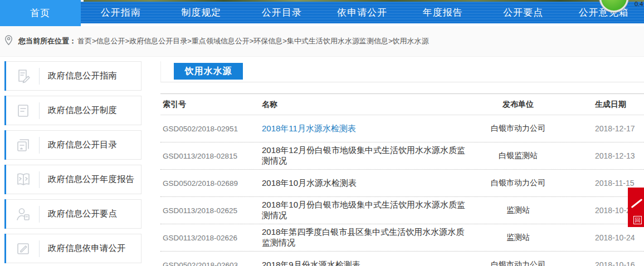  Describe the element at coordinates (402, 210) in the screenshot. I see `table-row: GSD0113/2018-026252018年10月份白银市地级集中式生活饮用水…` at that location.